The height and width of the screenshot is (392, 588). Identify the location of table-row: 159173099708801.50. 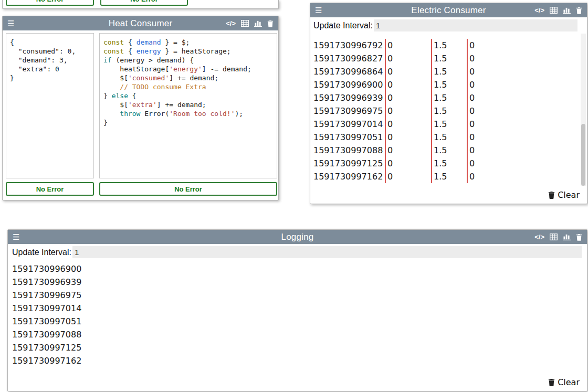
(445, 150).